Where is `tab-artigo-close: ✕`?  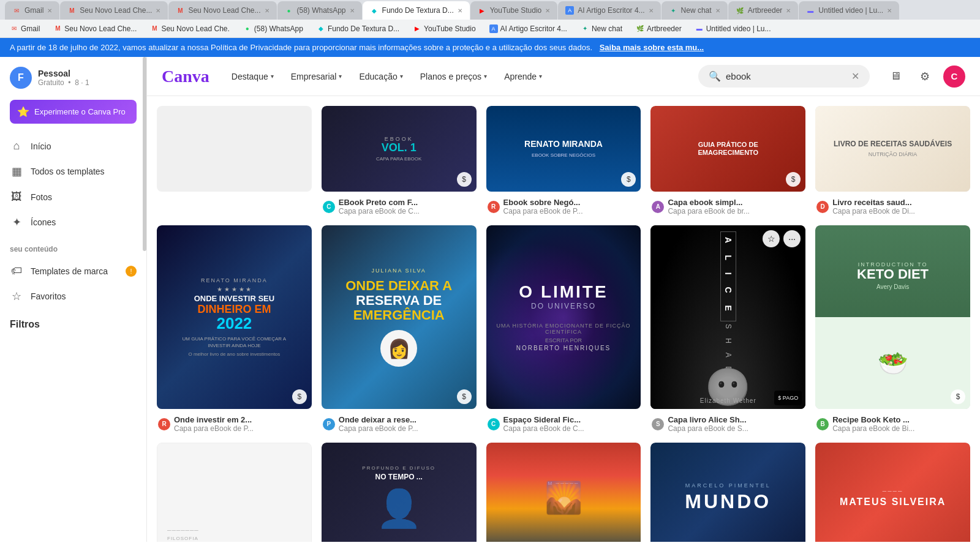 tab-artigo-close: ✕ is located at coordinates (651, 11).